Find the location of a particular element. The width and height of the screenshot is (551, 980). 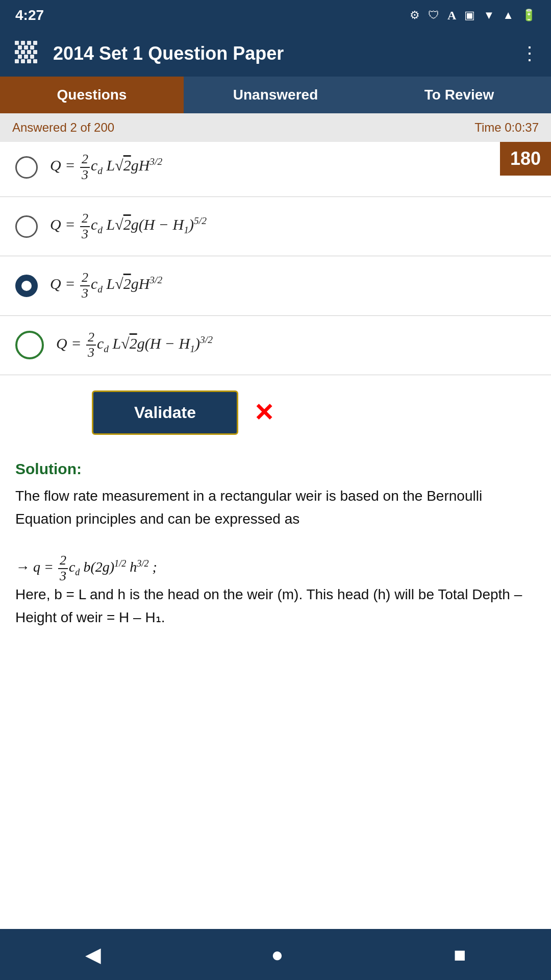

solution-title: Solution: is located at coordinates (276, 469).